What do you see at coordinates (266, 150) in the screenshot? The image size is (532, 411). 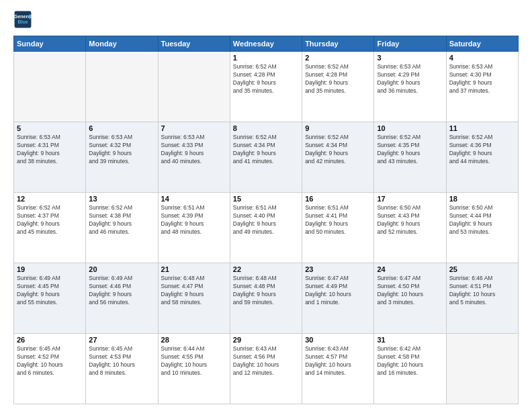 I see `day-info: Sunrise: 6:52 AM Sunset: 4:34 PM Dayligh…` at bounding box center [266, 150].